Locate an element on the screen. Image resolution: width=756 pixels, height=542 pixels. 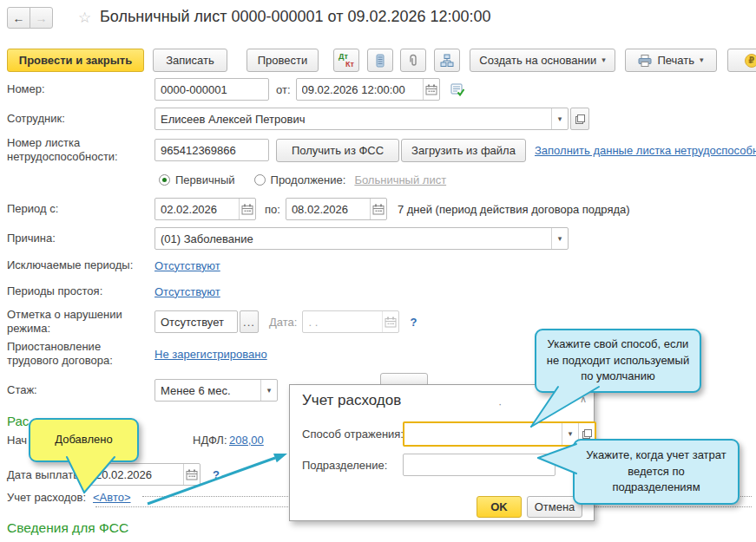
continuation-doc-link: Больничный лист is located at coordinates (400, 180).